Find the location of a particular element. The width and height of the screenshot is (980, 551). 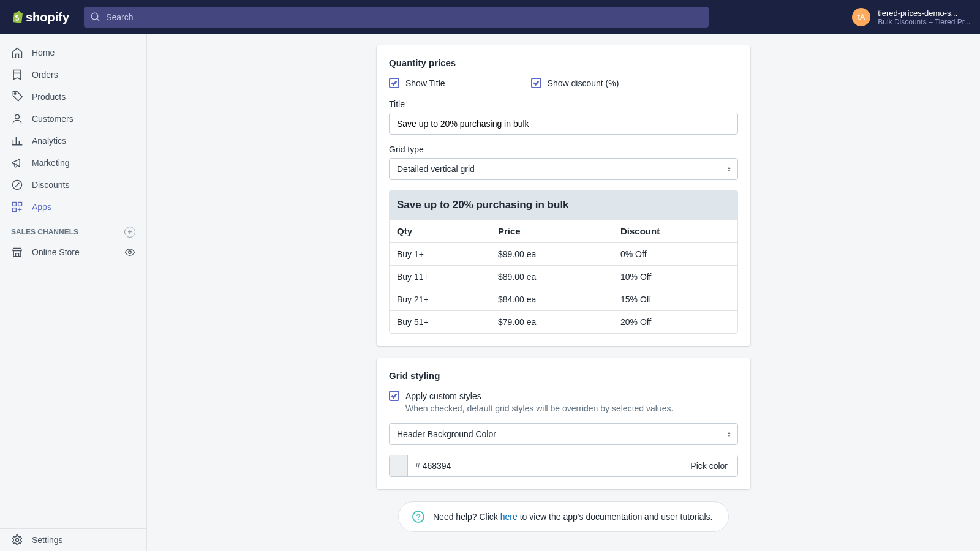

help-link: here is located at coordinates (509, 517).